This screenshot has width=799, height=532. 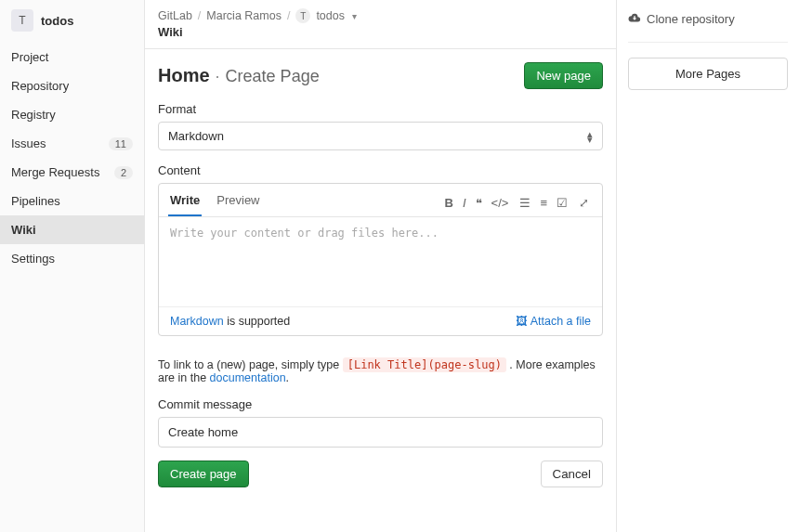 I want to click on breadcrumb-root: GitLab, so click(x=175, y=16).